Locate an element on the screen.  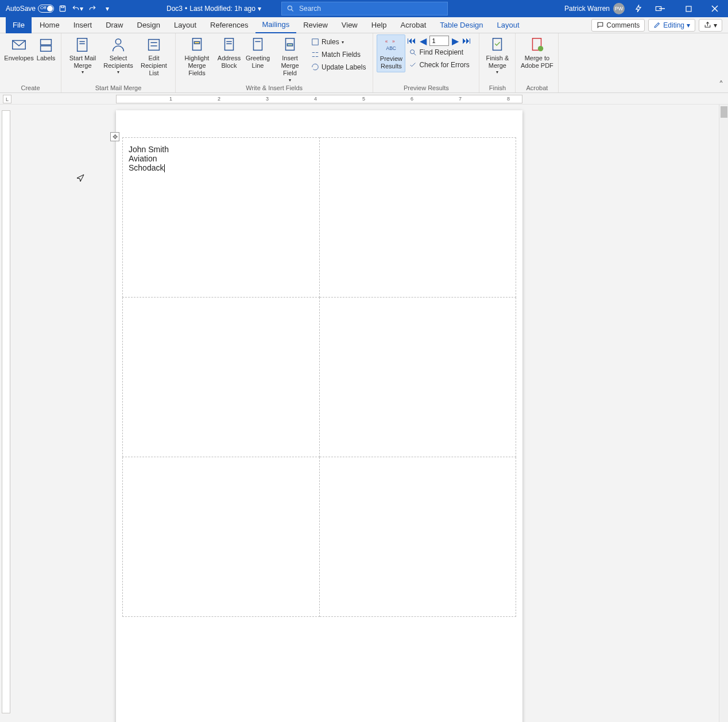
finish-merge-button: Finish & Merge▾ is located at coordinates (497, 56).